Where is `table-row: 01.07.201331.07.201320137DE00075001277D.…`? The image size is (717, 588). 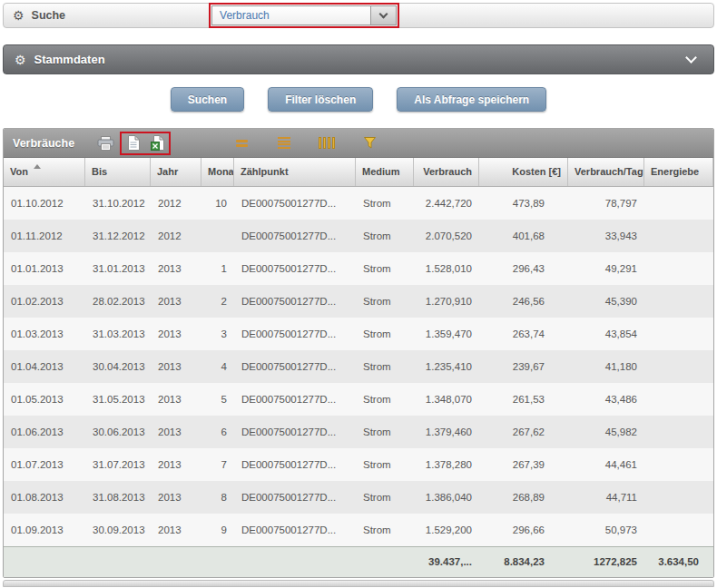
table-row: 01.07.201331.07.201320137DE00075001277D.… is located at coordinates (358, 465).